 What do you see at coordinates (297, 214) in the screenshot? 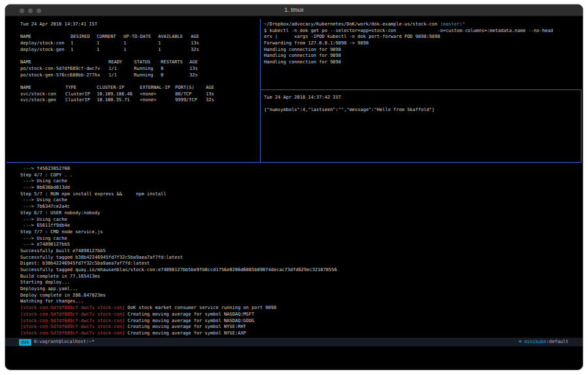
I see `terminal-line: Step 6/7 : USER nobody:nobody` at bounding box center [297, 214].